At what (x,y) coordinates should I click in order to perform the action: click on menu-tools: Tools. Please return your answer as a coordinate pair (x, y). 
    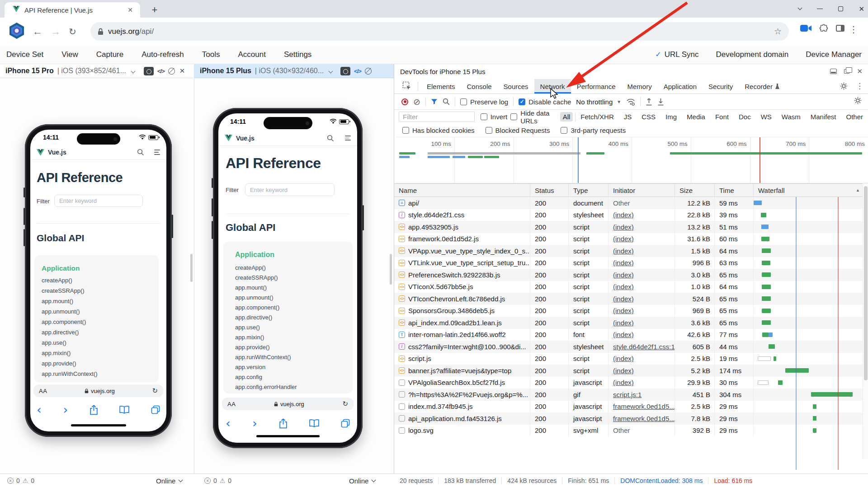
    Looking at the image, I should click on (211, 55).